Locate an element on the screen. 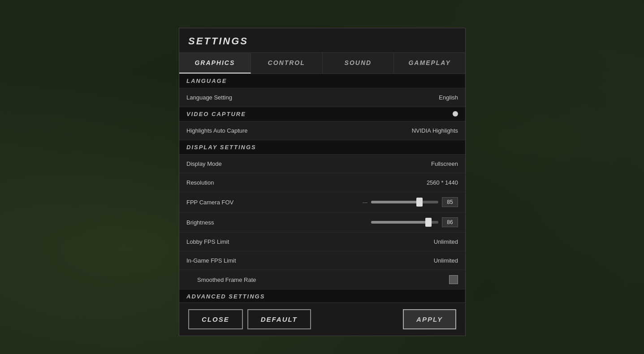 The width and height of the screenshot is (644, 354). smoothed-frame-rate-checkbox is located at coordinates (454, 280).